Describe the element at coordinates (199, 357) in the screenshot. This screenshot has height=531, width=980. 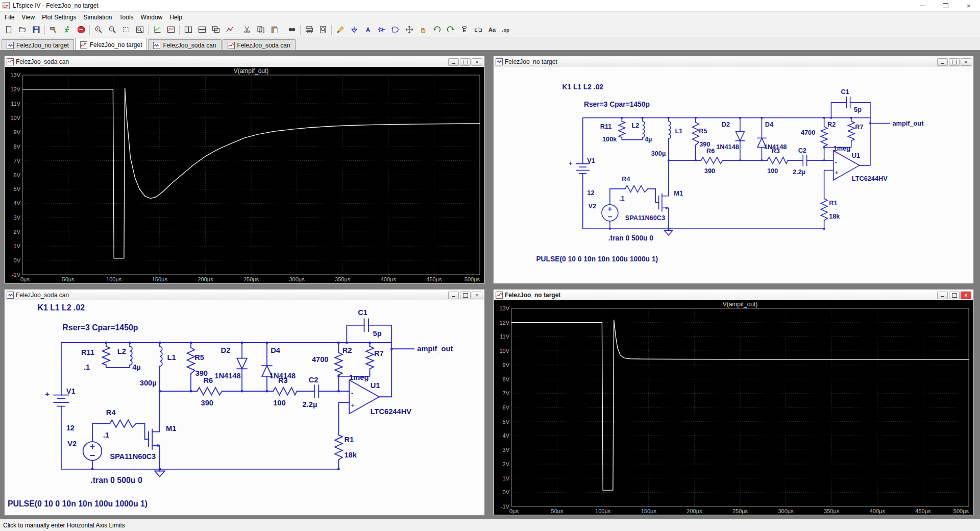
I see `label-r5: R5` at that location.